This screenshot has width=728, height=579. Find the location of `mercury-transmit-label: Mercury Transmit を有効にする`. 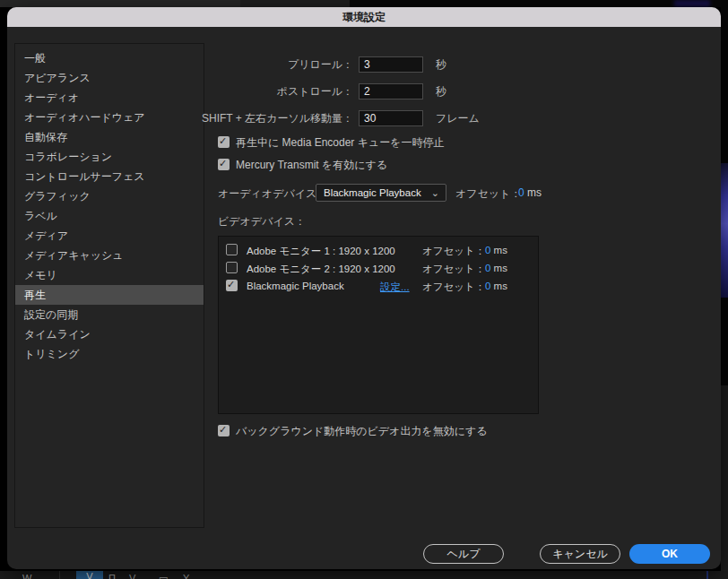

mercury-transmit-label: Mercury Transmit を有効にする is located at coordinates (312, 165).